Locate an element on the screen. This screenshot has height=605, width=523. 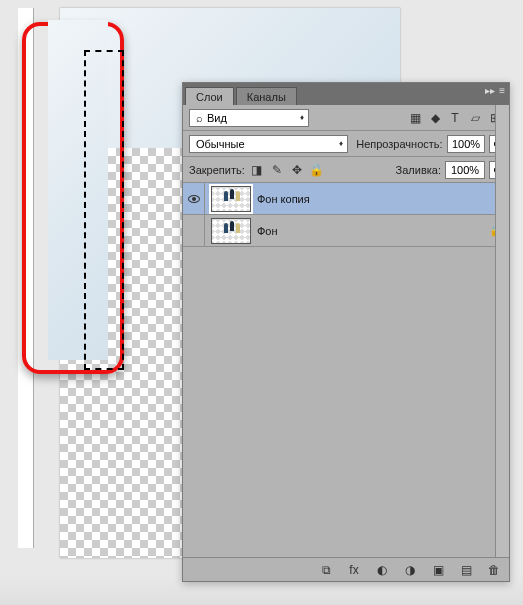
layer-row: Фон 🔒 is located at coordinates (346, 231).